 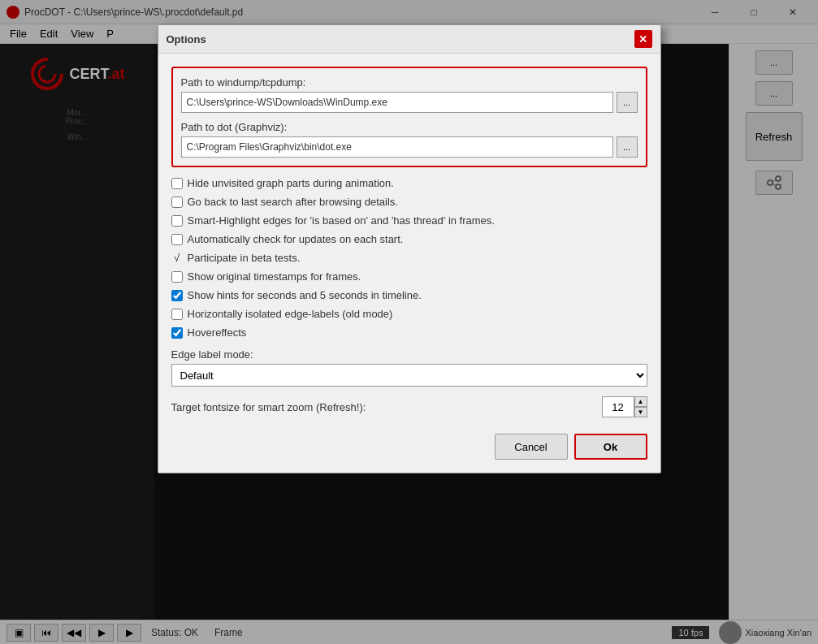 I want to click on fontsize-spinners: ▲ ▼, so click(x=641, y=407).